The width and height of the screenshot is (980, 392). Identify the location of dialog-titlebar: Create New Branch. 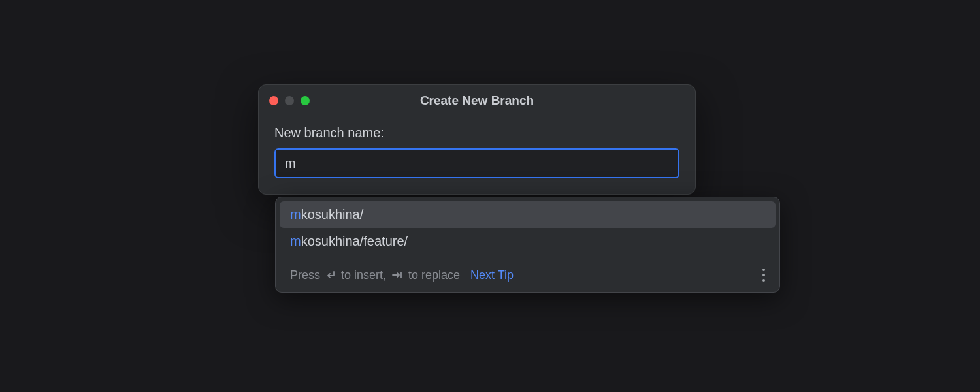
(477, 101).